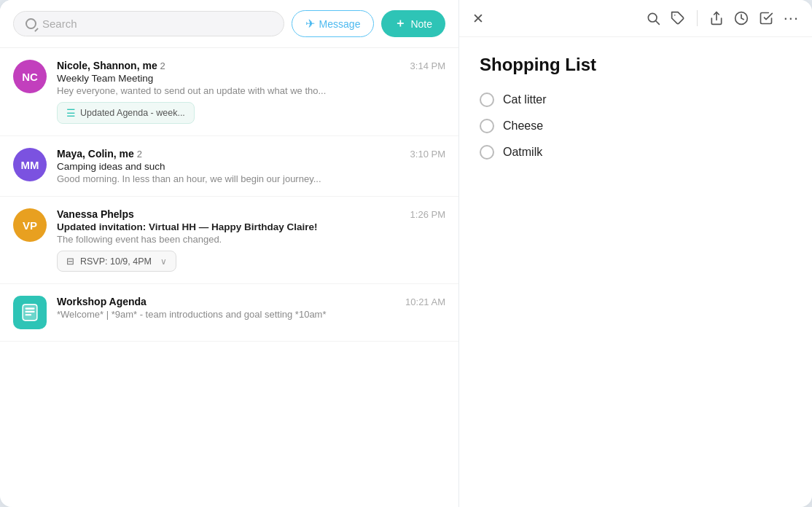 Image resolution: width=812 pixels, height=507 pixels. What do you see at coordinates (30, 165) in the screenshot?
I see `avatar: MM` at bounding box center [30, 165].